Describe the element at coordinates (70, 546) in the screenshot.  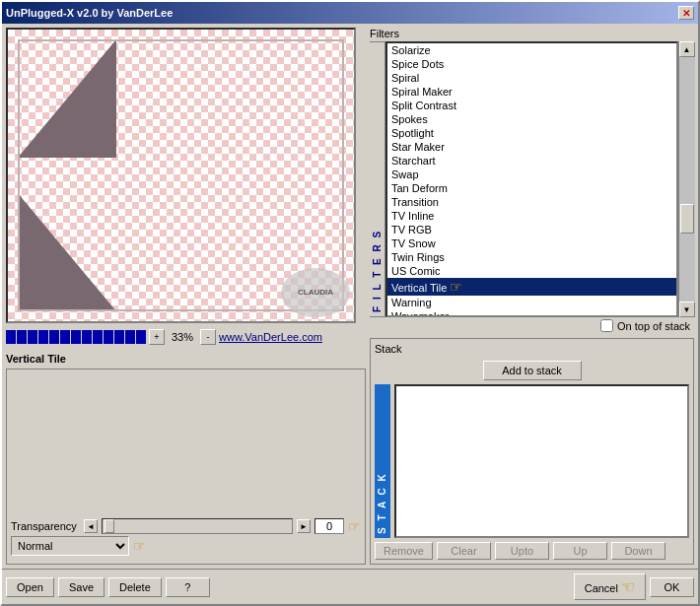
I see `blend-mode-select: Normal` at that location.